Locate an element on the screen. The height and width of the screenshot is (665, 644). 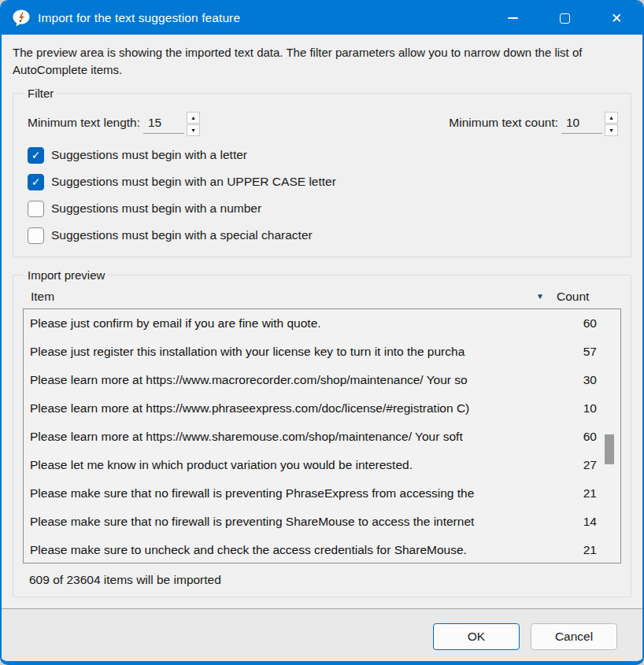
checkbox-begin-with-special: ✓ Suggestions must begin with a special … is located at coordinates (324, 236).